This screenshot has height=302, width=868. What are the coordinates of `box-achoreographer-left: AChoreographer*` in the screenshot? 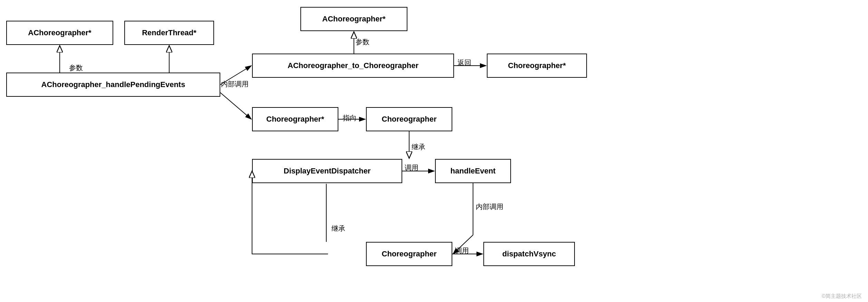 It's located at (60, 33).